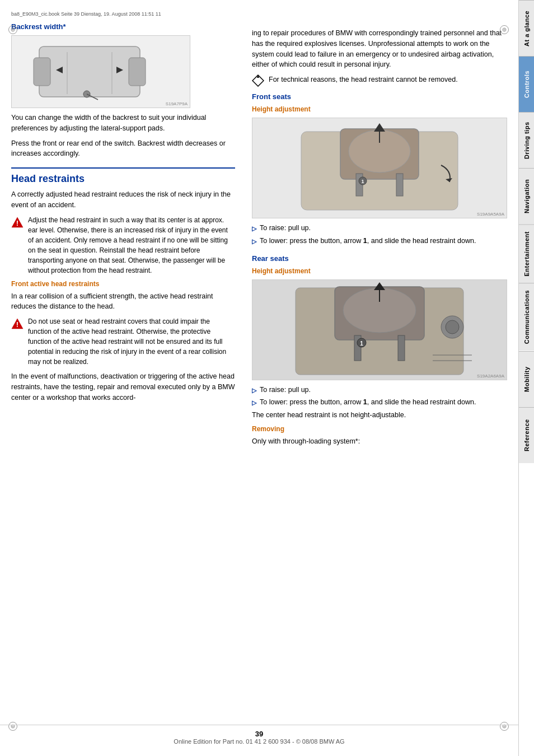  What do you see at coordinates (123, 245) in the screenshot?
I see `warning-box-1: ! Adjust the head restraint in such a wa…` at bounding box center [123, 245].